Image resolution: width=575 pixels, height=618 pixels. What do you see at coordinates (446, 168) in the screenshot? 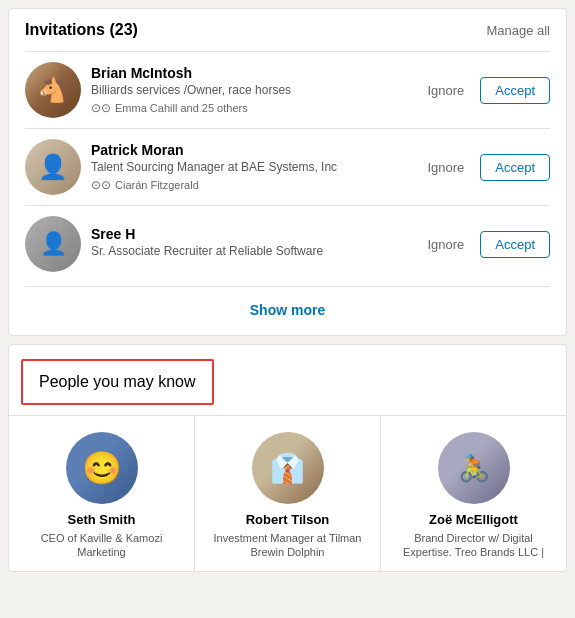
I see `ignore-button-patrick: Ignore` at bounding box center [446, 168].